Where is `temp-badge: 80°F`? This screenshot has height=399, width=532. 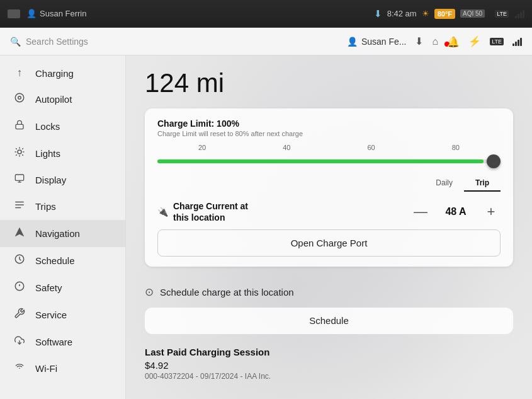 temp-badge: 80°F is located at coordinates (444, 14).